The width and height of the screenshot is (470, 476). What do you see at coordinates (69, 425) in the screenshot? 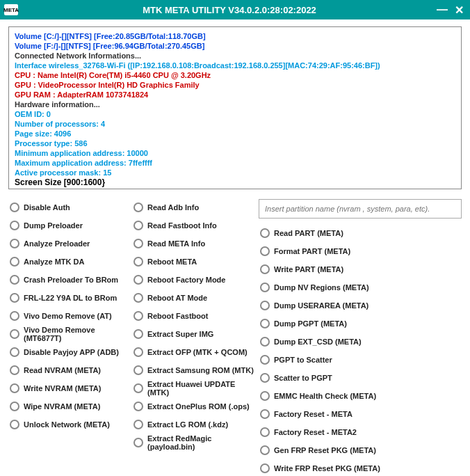
I see `col1-option-12: Unlock Network (META)` at bounding box center [69, 425].